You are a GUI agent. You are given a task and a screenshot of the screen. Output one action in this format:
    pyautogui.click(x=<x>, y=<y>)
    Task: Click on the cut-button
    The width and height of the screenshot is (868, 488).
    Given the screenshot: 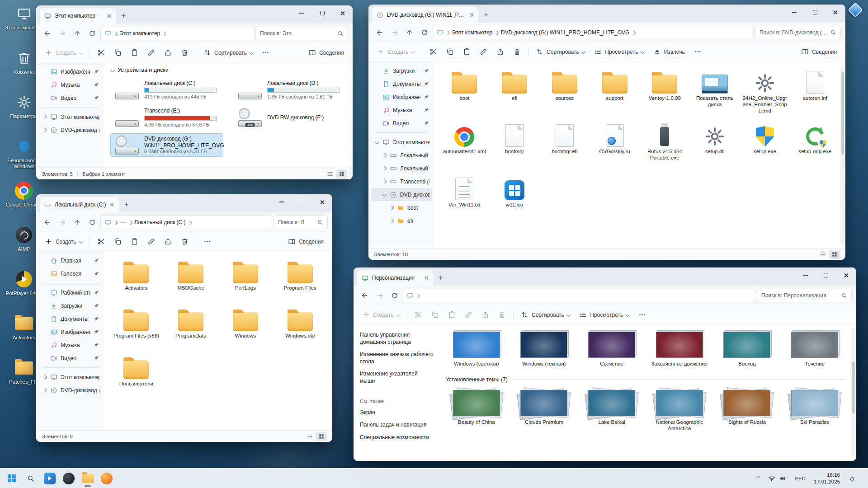 What is the action you would take?
    pyautogui.click(x=419, y=315)
    